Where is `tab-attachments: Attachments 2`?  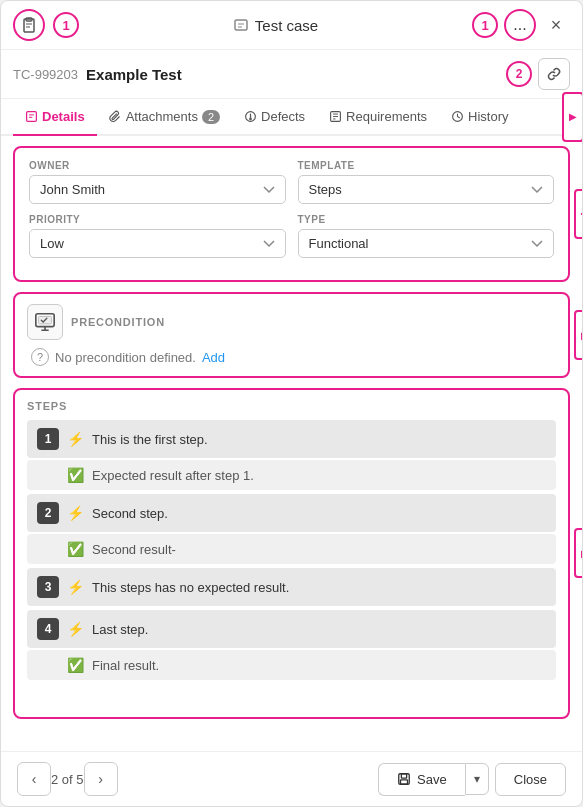
tab-attachments: Attachments 2 is located at coordinates (164, 118).